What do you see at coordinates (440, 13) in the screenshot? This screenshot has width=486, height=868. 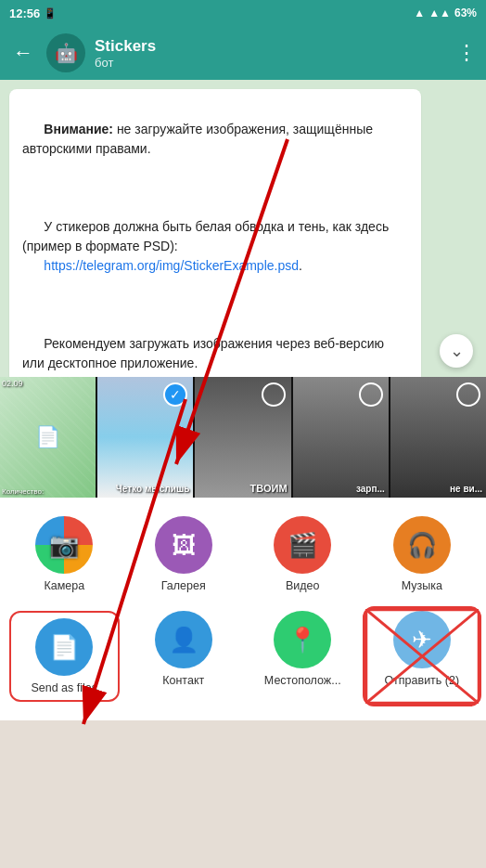 I see `signal-icon: ▲▲` at bounding box center [440, 13].